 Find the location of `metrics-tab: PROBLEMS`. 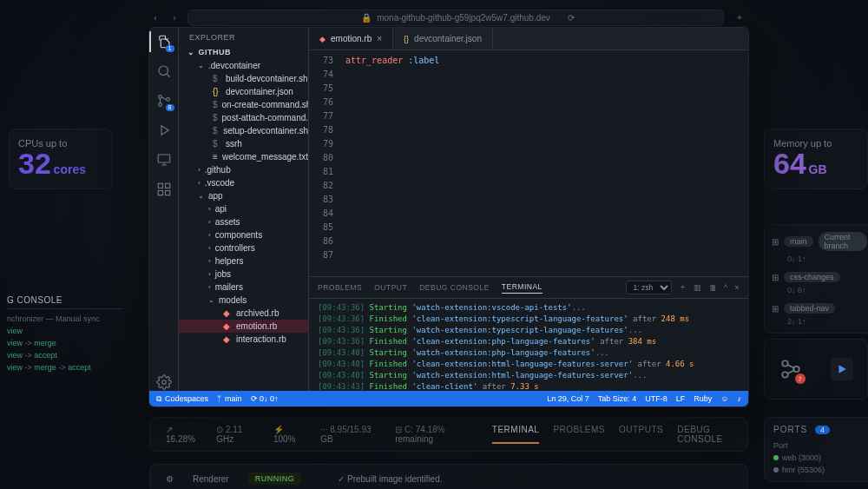

metrics-tab: PROBLEMS is located at coordinates (579, 434).